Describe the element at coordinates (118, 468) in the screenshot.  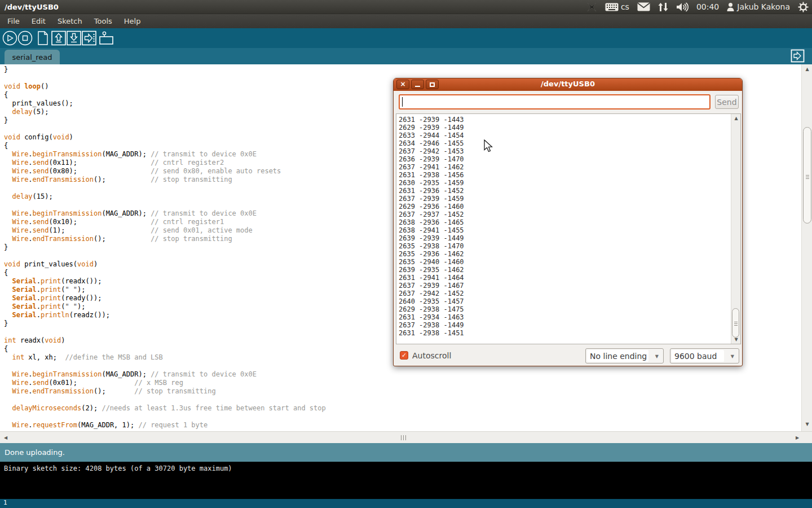
I see `console-text: Binary sketch size: 4208 bytes (of a 307…` at that location.